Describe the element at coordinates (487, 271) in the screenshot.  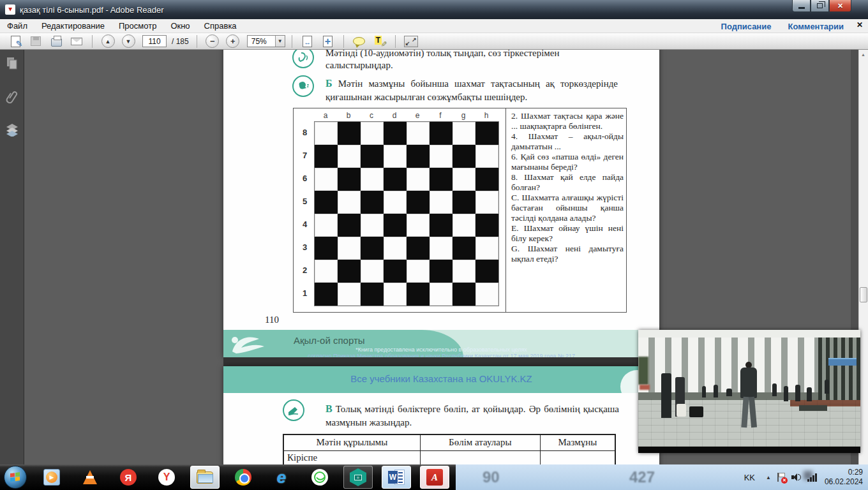
I see `board-cell-h2` at that location.